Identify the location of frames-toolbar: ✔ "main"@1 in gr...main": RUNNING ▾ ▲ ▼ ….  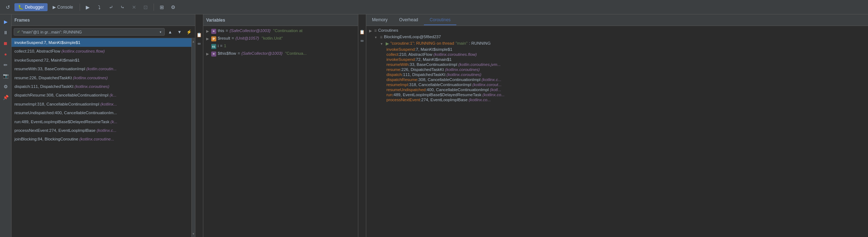
(103, 32).